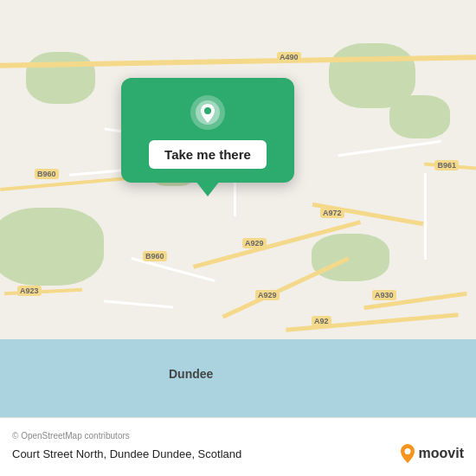 The height and width of the screenshot is (476, 476). Describe the element at coordinates (47, 174) in the screenshot. I see `label-b960-top: B960` at that location.